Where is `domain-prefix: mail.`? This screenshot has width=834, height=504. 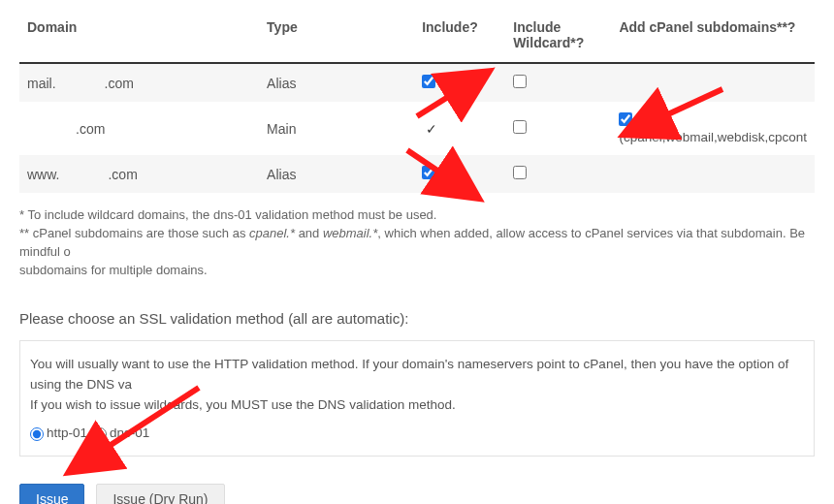
domain-prefix: mail. is located at coordinates (42, 83).